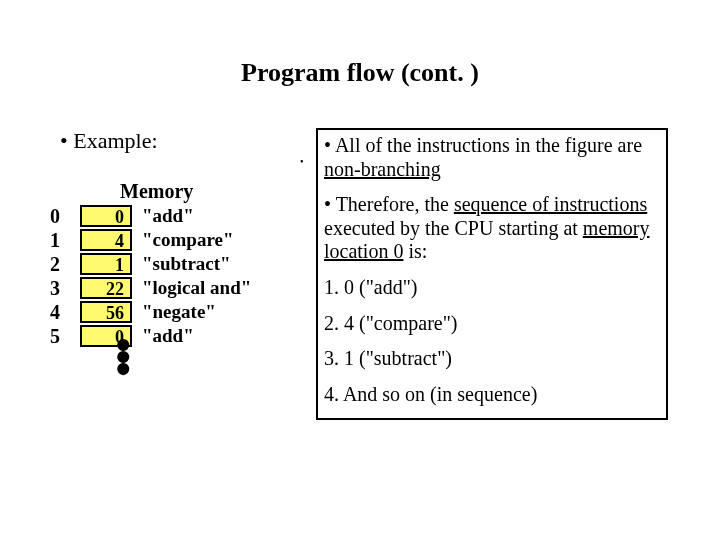  What do you see at coordinates (192, 240) in the screenshot?
I see `memory-mnemonic: "compare"` at bounding box center [192, 240].